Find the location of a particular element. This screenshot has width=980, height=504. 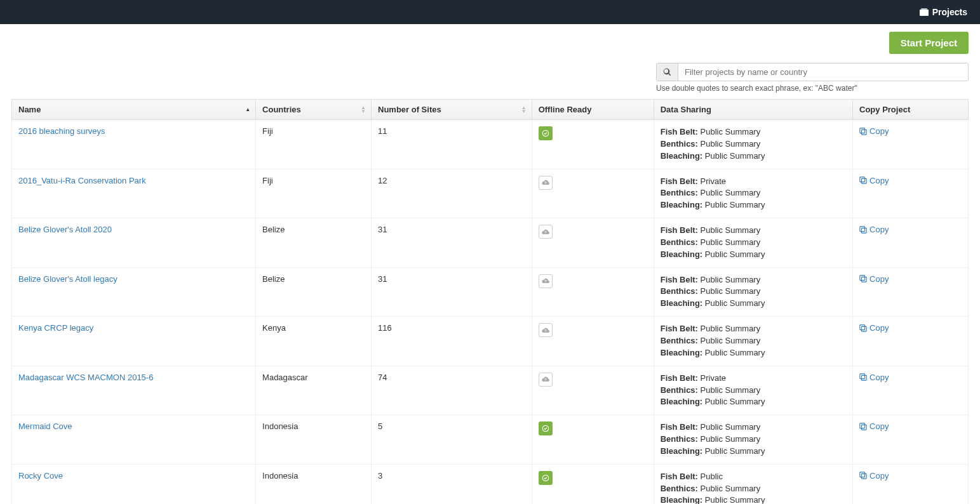

cards-icon is located at coordinates (924, 12).